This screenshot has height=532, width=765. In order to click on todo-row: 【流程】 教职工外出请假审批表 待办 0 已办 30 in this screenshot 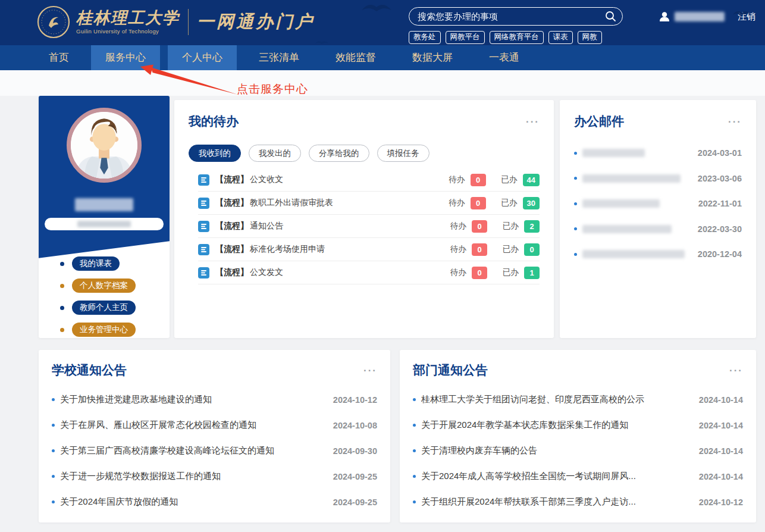, I will do `click(369, 204)`.